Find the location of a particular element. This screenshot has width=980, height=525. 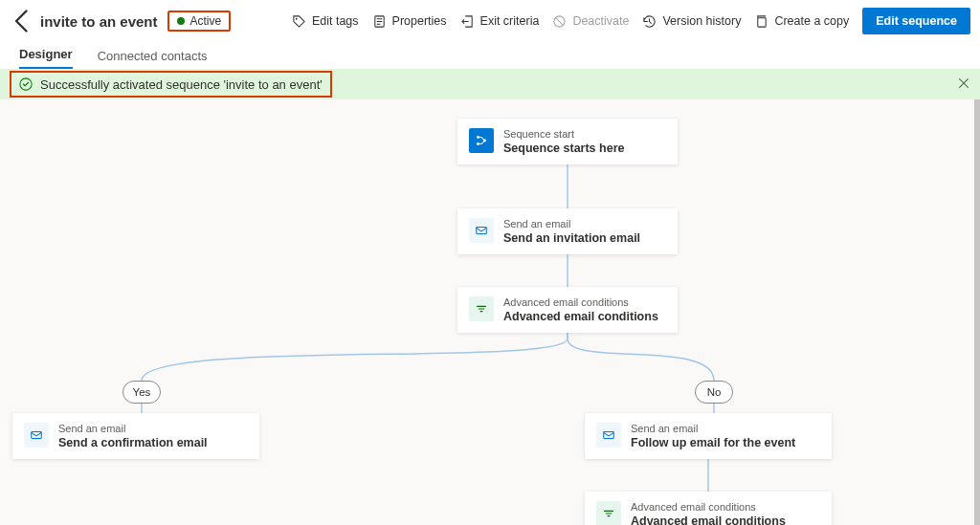

sequence-start-icon is located at coordinates (481, 141).